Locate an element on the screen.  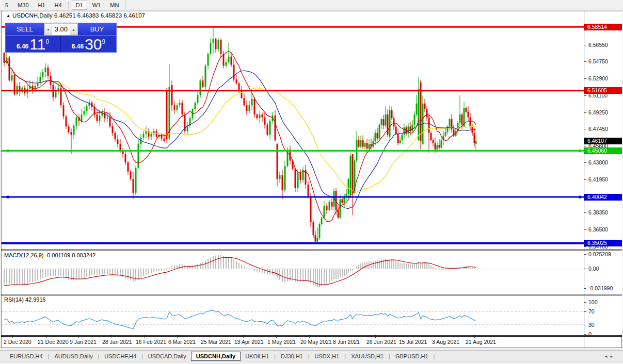
sell-price-display: 6.46 11 0 is located at coordinates (33, 44).